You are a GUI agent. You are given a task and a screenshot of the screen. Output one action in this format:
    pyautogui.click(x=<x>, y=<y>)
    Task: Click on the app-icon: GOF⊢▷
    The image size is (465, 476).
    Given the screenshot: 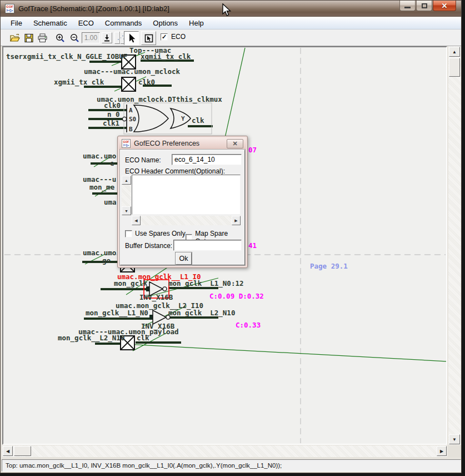 What is the action you would take?
    pyautogui.click(x=10, y=9)
    